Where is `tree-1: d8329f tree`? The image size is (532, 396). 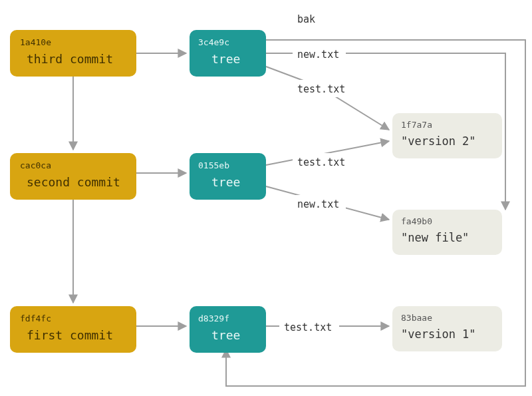
tree-1: d8329f tree is located at coordinates (227, 329).